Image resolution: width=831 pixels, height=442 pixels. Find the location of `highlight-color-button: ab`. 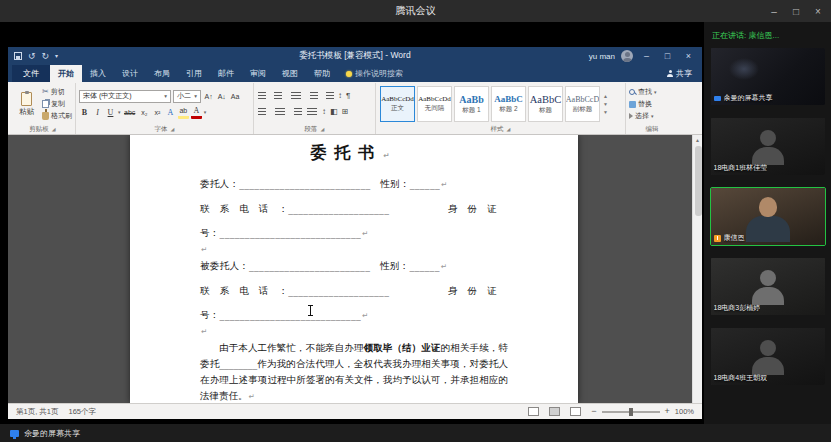

highlight-color-button: ab is located at coordinates (184, 112).